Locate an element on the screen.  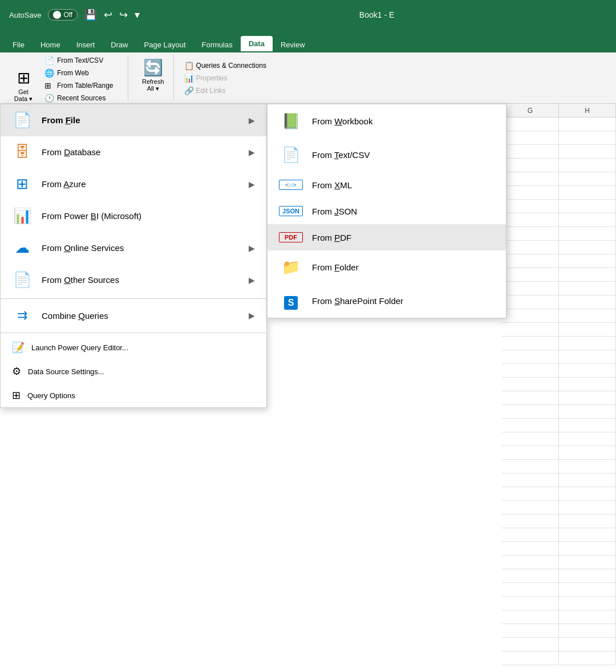
tab-insert: Insert is located at coordinates (86, 44).